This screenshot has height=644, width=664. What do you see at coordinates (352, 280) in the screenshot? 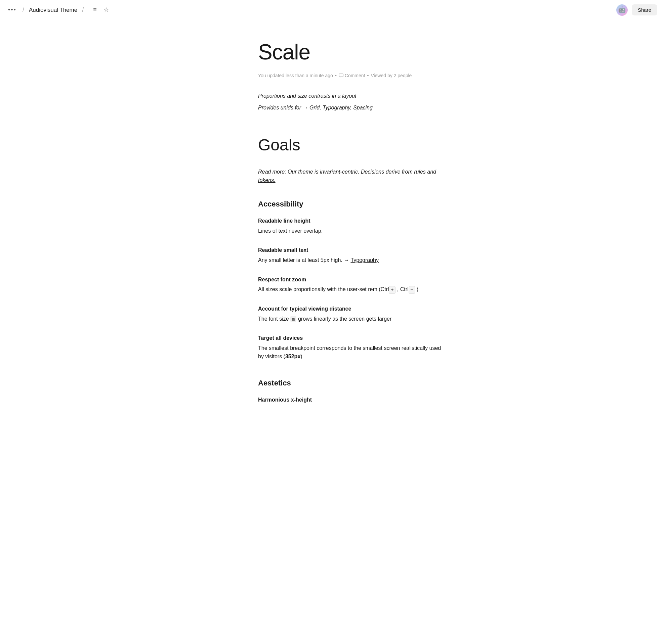
I see `subsection-title-respect-font-zoom: Respect font zoom` at bounding box center [352, 280].